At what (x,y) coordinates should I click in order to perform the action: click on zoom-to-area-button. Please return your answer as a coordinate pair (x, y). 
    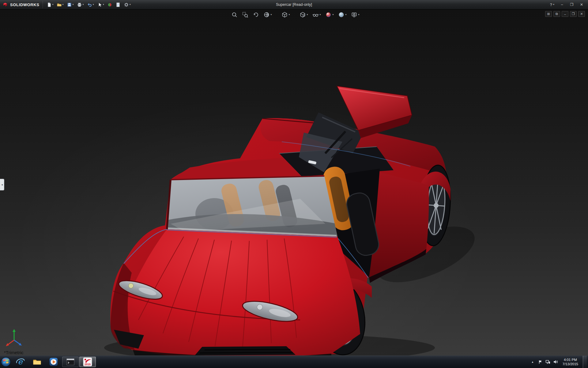
    Looking at the image, I should click on (245, 15).